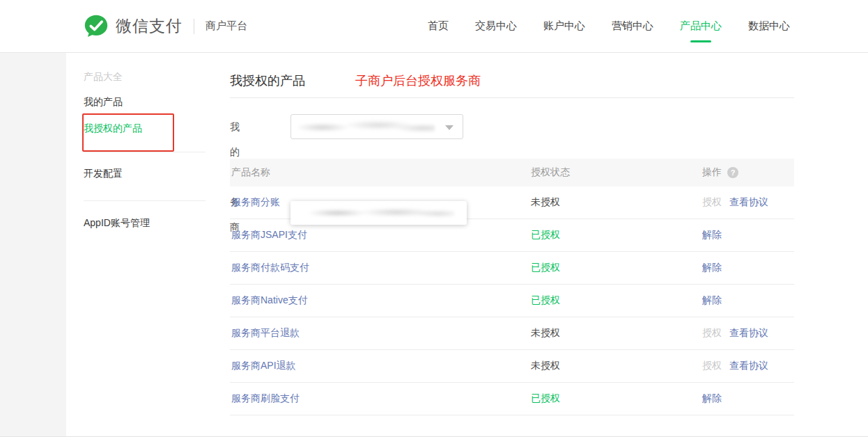  Describe the element at coordinates (769, 26) in the screenshot. I see `nav-item-data-center: 数据中心` at that location.